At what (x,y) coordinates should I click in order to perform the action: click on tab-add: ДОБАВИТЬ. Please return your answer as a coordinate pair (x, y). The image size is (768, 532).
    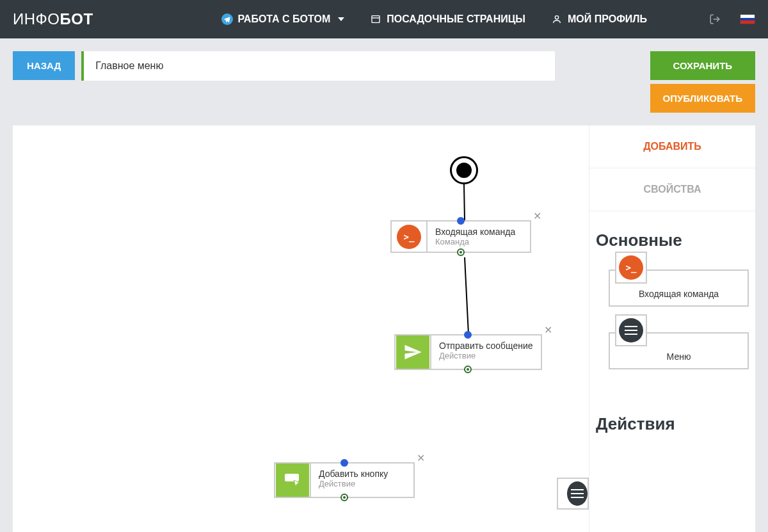
    Looking at the image, I should click on (672, 147).